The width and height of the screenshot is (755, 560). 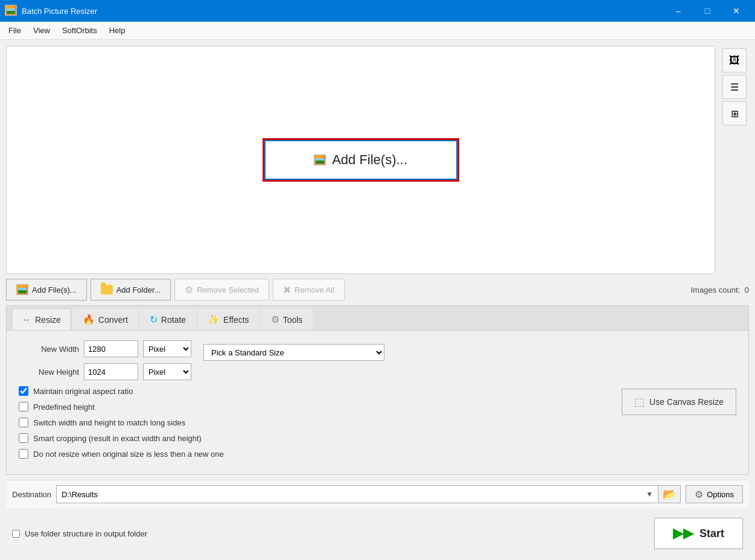 I want to click on destination-label: Destination, so click(x=31, y=495).